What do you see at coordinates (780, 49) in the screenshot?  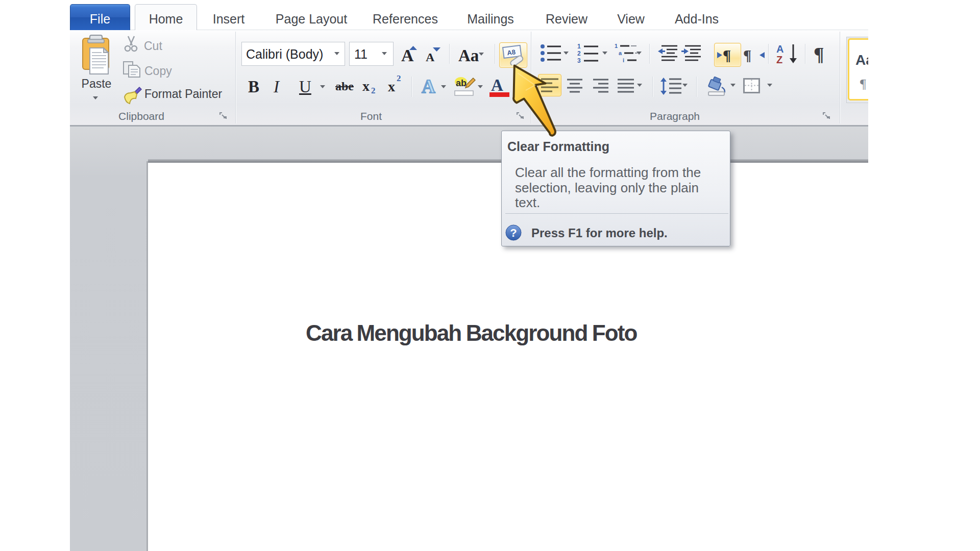 I see `svg-text: A` at bounding box center [780, 49].